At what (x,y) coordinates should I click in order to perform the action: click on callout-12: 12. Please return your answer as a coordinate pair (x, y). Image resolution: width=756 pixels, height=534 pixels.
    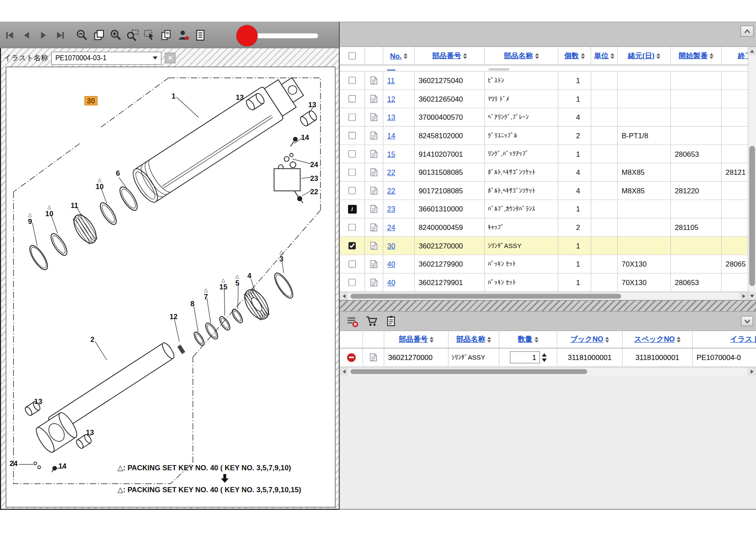
    Looking at the image, I should click on (173, 316).